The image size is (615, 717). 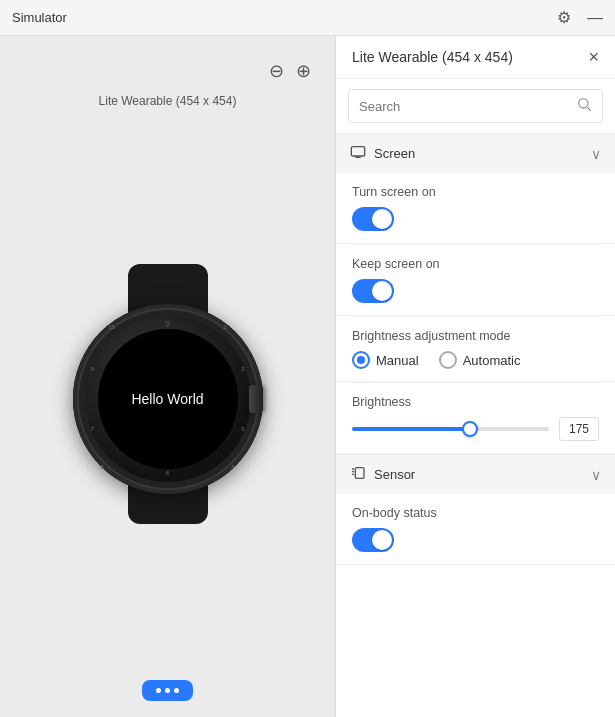 I want to click on brightness-slider-thumb, so click(x=470, y=429).